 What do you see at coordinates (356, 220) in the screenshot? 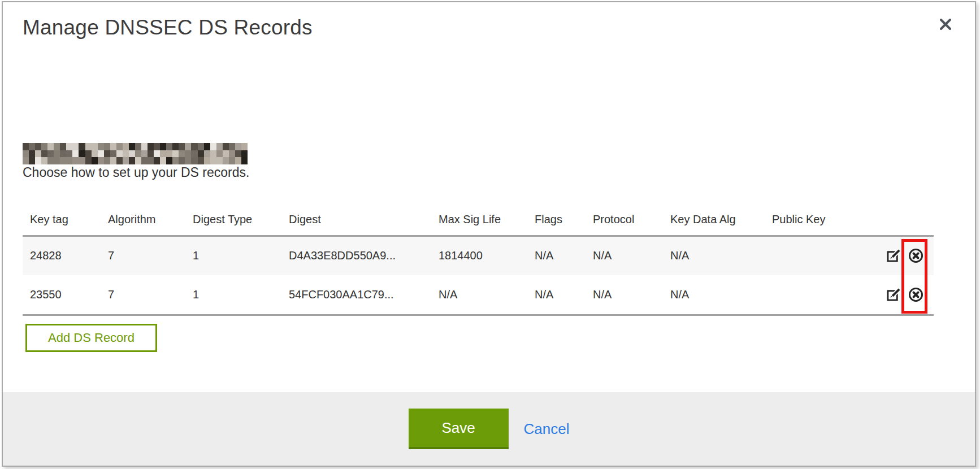
I see `col-header-digest: Digest` at bounding box center [356, 220].